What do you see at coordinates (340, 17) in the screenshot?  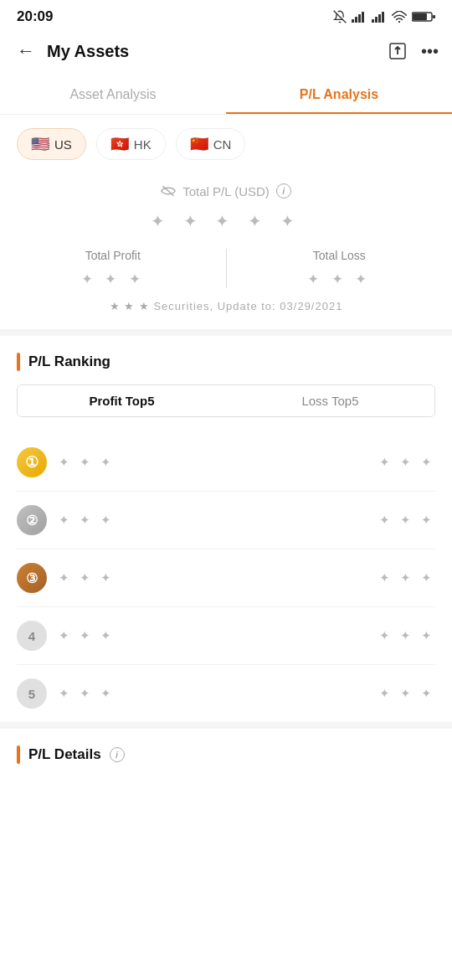 I see `bell-muted-icon` at bounding box center [340, 17].